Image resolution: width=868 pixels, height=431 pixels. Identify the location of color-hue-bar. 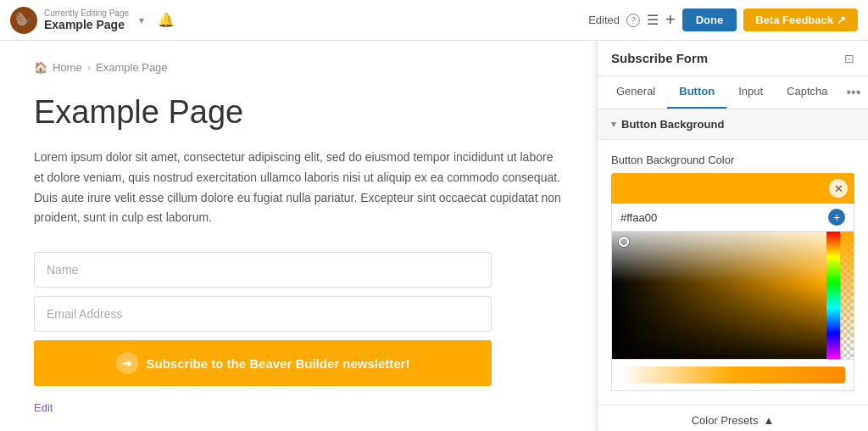
(833, 295).